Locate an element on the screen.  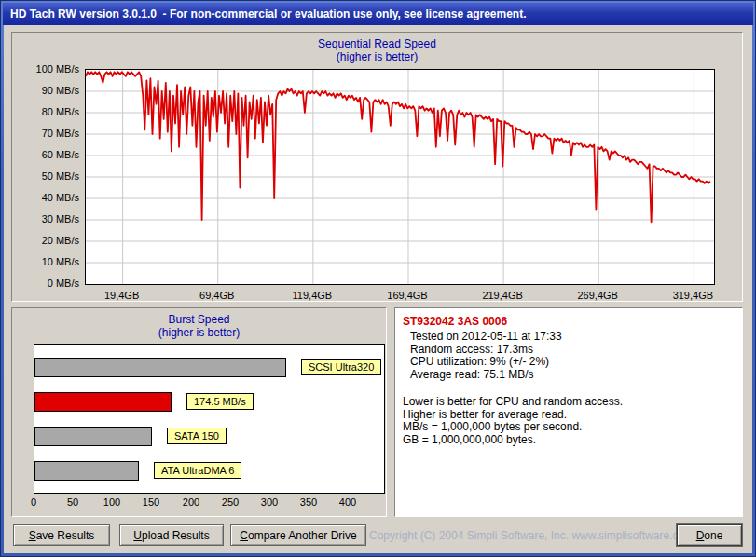
burst-x-tick-label: 350 is located at coordinates (309, 502).